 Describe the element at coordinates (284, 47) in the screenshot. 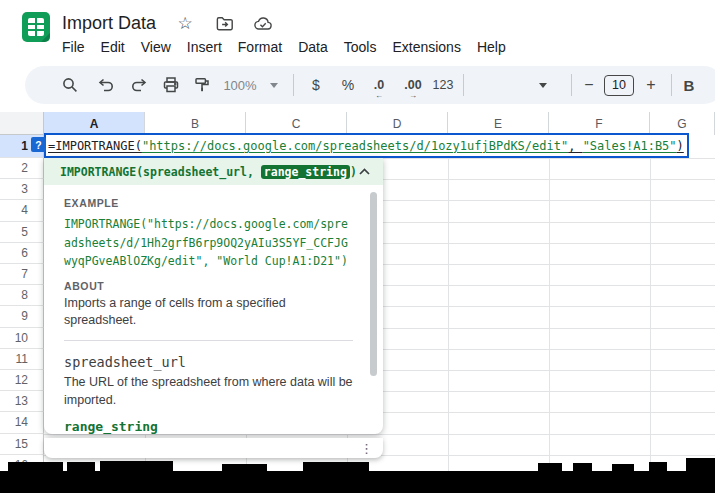

I see `menubar: FileEditViewInsertFormatDataToolsExtensi…` at that location.